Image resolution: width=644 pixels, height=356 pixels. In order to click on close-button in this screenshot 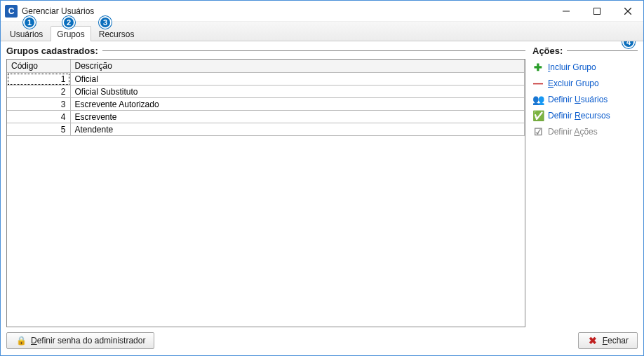, I will do `click(628, 11)`.